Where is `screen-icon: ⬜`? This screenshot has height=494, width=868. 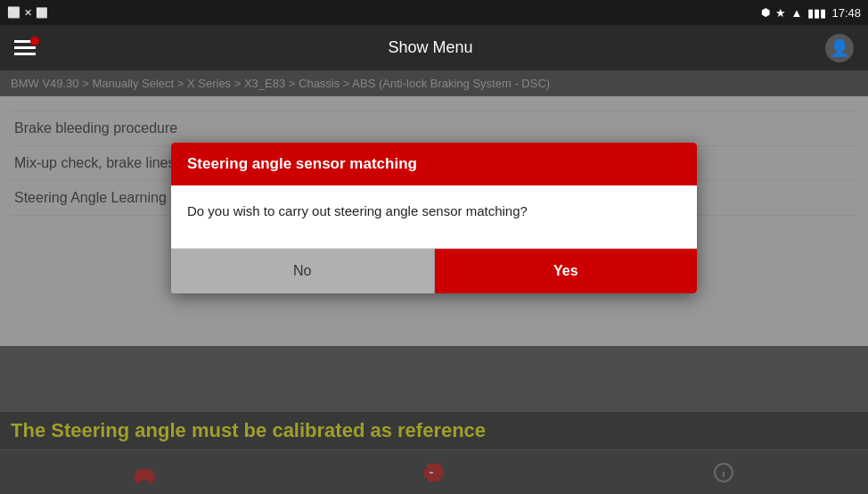
screen-icon: ⬜ is located at coordinates (14, 12).